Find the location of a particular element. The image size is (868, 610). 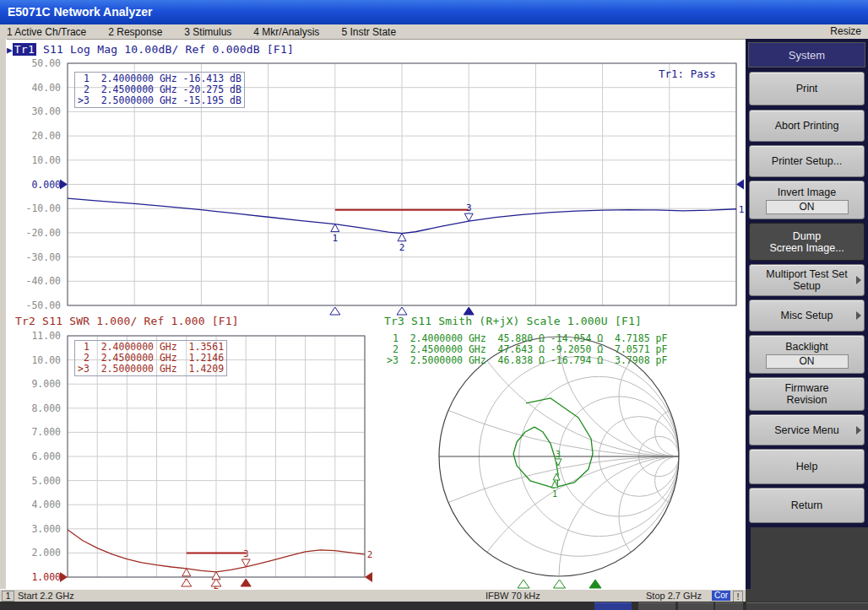

softkey-label: Printer Setup... is located at coordinates (807, 161).